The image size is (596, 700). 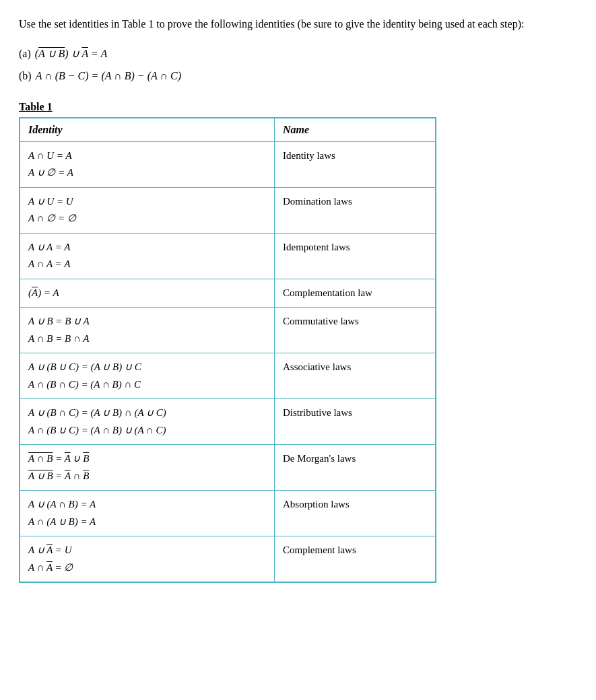 What do you see at coordinates (356, 468) in the screenshot?
I see `name-cell: De Morgan's laws` at bounding box center [356, 468].